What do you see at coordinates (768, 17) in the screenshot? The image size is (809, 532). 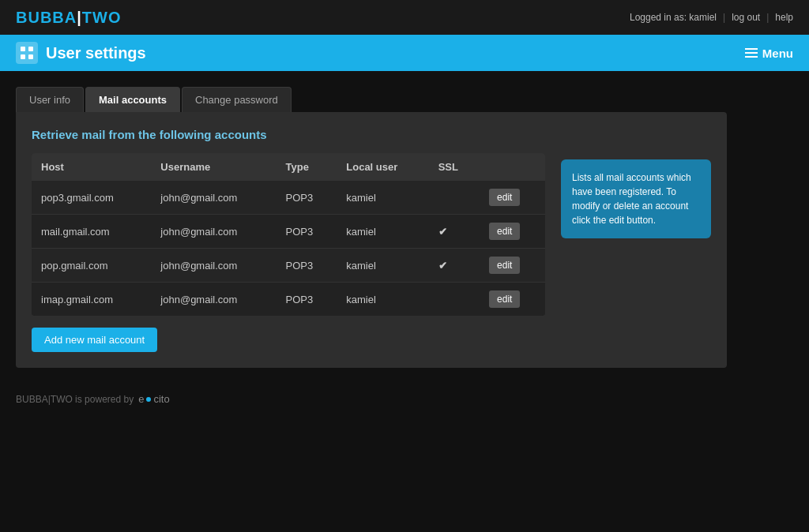 I see `pipe2: |` at bounding box center [768, 17].